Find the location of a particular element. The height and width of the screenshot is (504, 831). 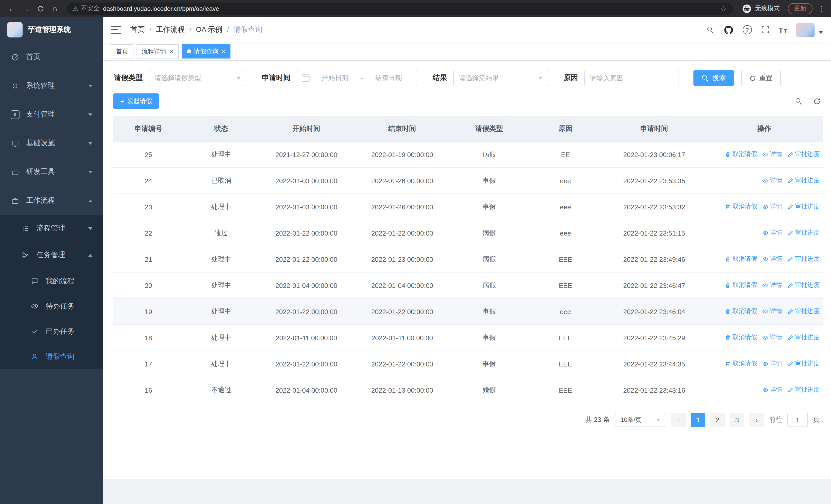

select-placeholder: 请选择流结果 is located at coordinates (479, 78).